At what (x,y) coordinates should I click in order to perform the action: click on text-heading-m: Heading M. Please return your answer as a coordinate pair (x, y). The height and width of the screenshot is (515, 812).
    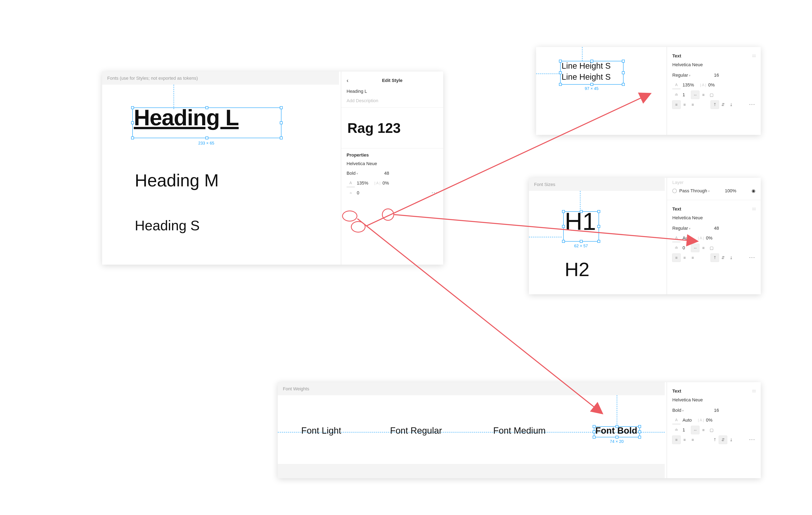
    Looking at the image, I should click on (177, 180).